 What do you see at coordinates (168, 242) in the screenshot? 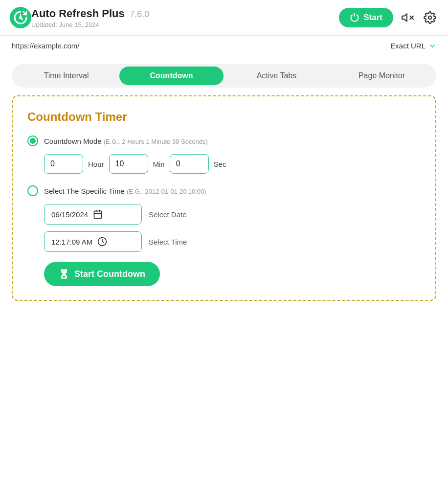
I see `time-picker-label: Select Time` at bounding box center [168, 242].